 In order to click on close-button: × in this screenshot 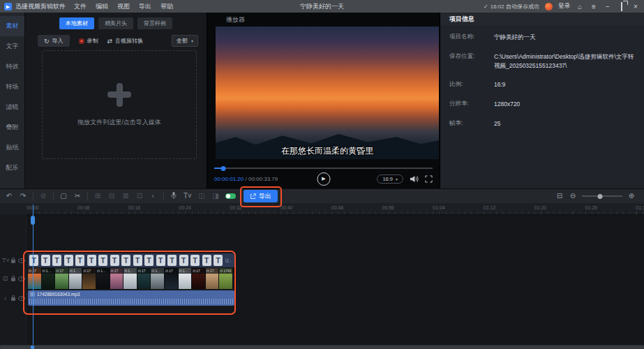, I will do `click(636, 7)`.